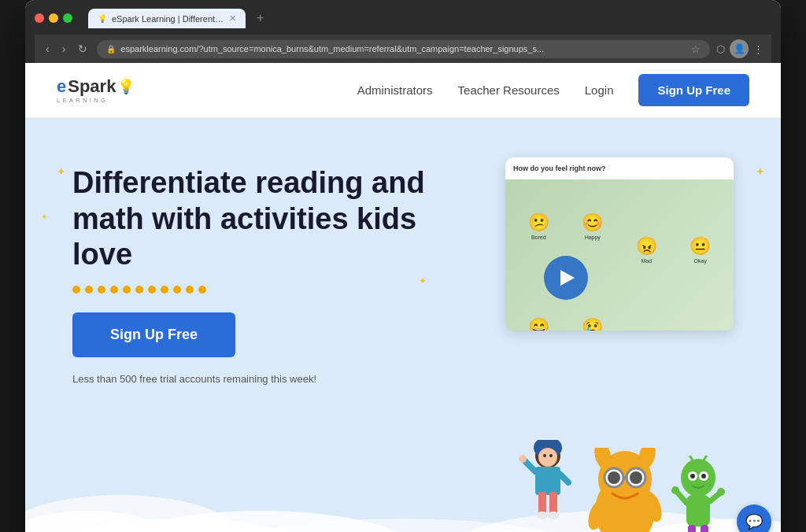 Image resolution: width=806 pixels, height=532 pixels. What do you see at coordinates (39, 18) in the screenshot?
I see `close-button` at bounding box center [39, 18].